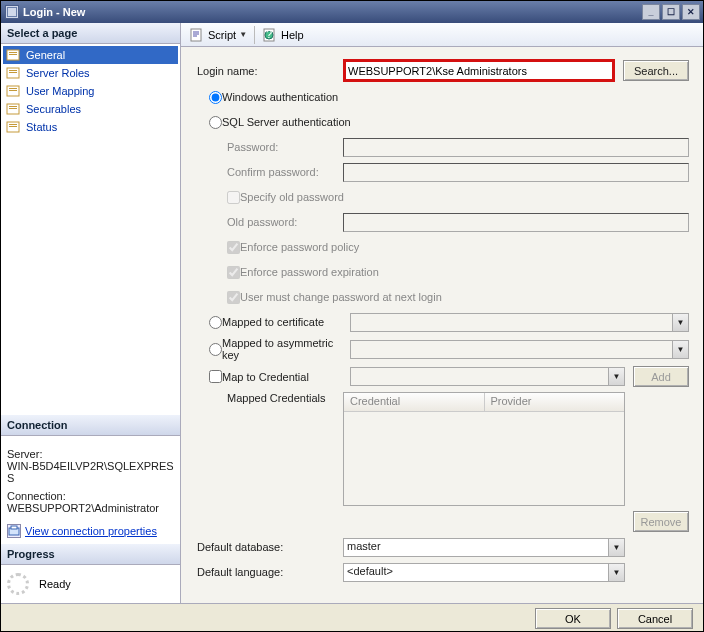 The image size is (704, 632). I want to click on password-input, so click(516, 148).